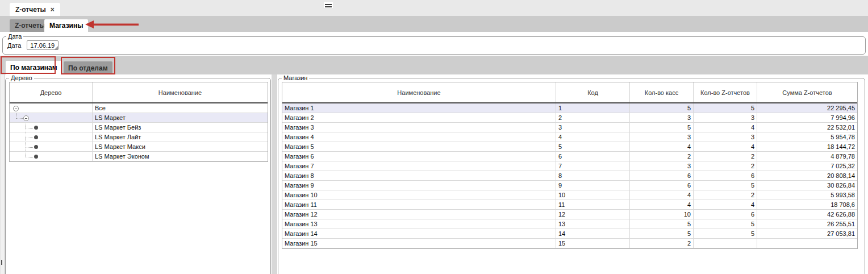 The image size is (868, 274). I want to click on store-row: Магазин 13135526 255,51, so click(570, 224).